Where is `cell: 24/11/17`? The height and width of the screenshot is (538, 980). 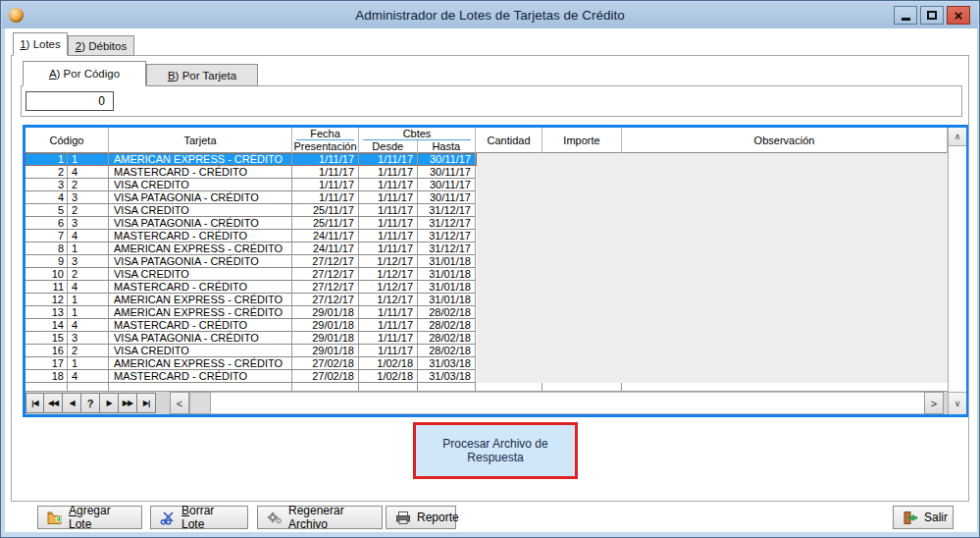 cell: 24/11/17 is located at coordinates (326, 249).